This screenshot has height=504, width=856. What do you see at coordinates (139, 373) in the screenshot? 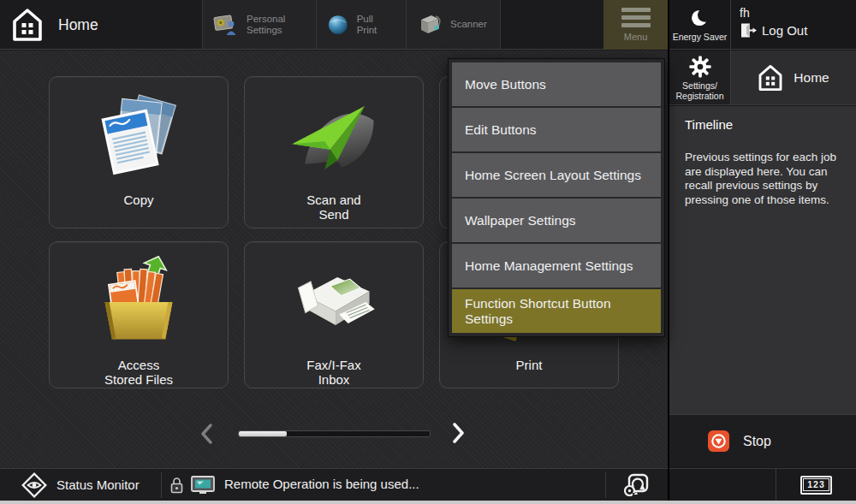
I see `tile-label: Access Stored Files` at bounding box center [139, 373].